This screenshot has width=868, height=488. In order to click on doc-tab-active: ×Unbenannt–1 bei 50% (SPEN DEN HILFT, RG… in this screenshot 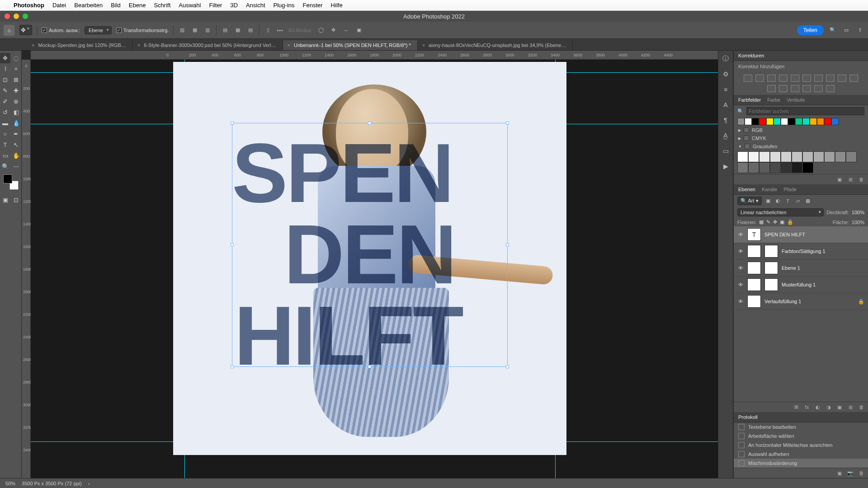, I will do `click(350, 45)`.